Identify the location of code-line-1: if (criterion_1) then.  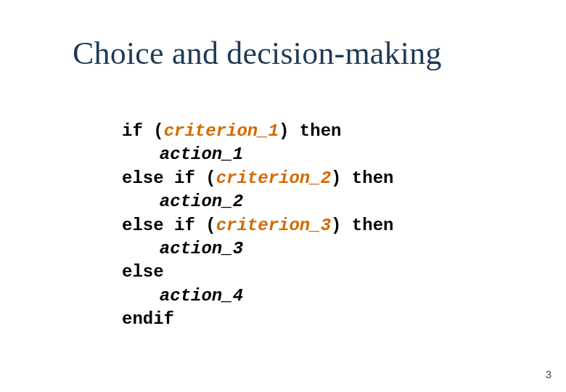
(258, 131).